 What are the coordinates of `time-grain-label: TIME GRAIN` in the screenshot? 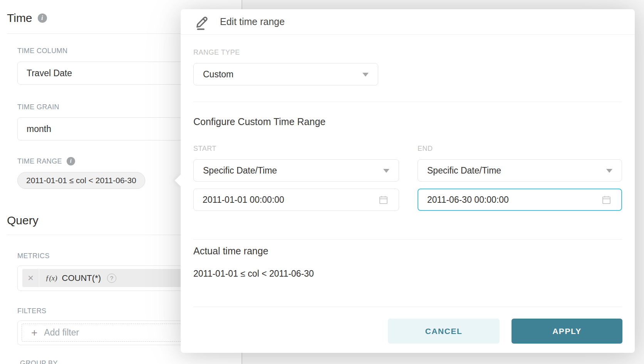 It's located at (39, 107).